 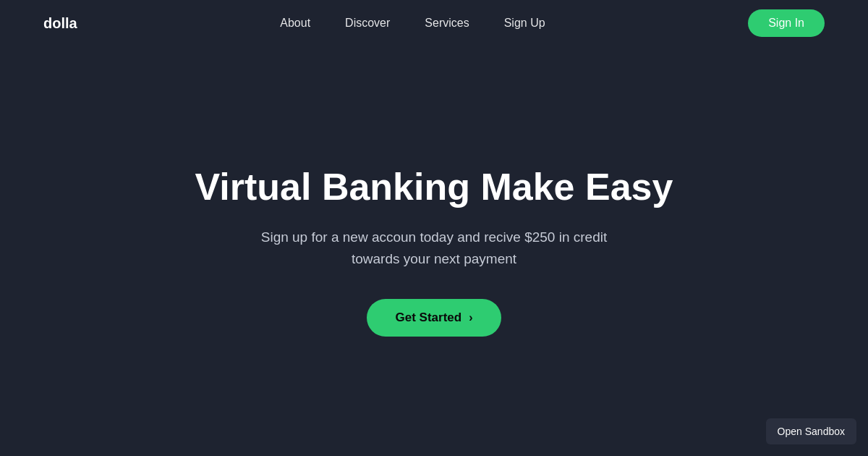 What do you see at coordinates (434, 23) in the screenshot?
I see `navbar: dolla About Discover Services Sign Up Si…` at bounding box center [434, 23].